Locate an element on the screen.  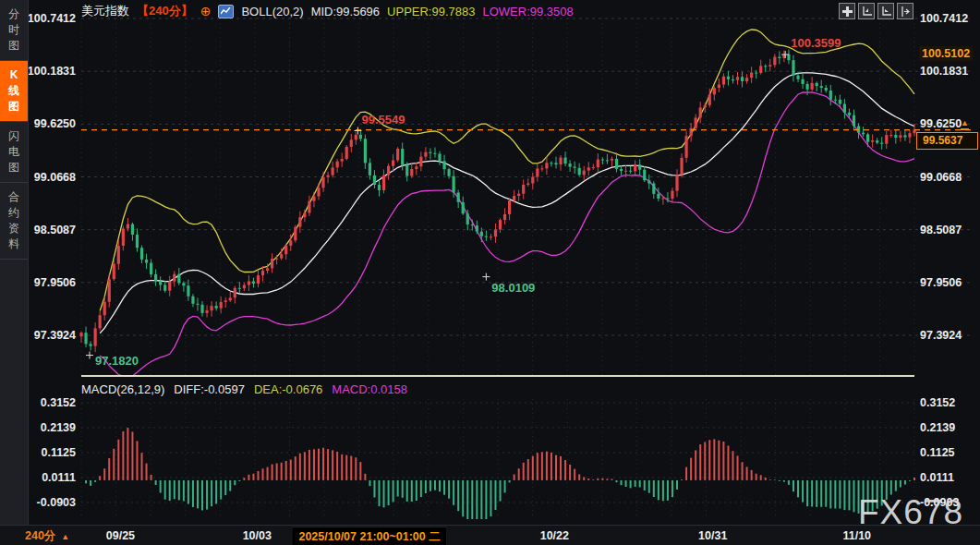
zoom-axis-right-icon is located at coordinates (886, 11).